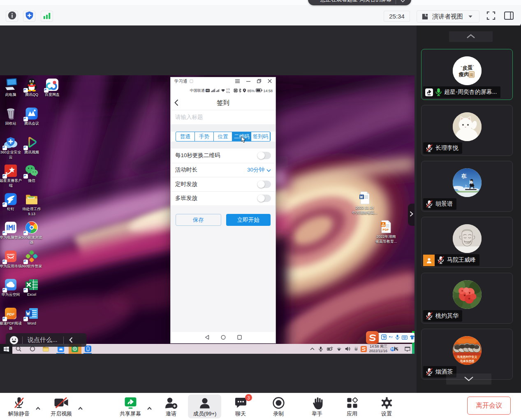 This screenshot has width=521, height=420. Describe the element at coordinates (261, 137) in the screenshot. I see `tab-signcode: 签到码` at that location.